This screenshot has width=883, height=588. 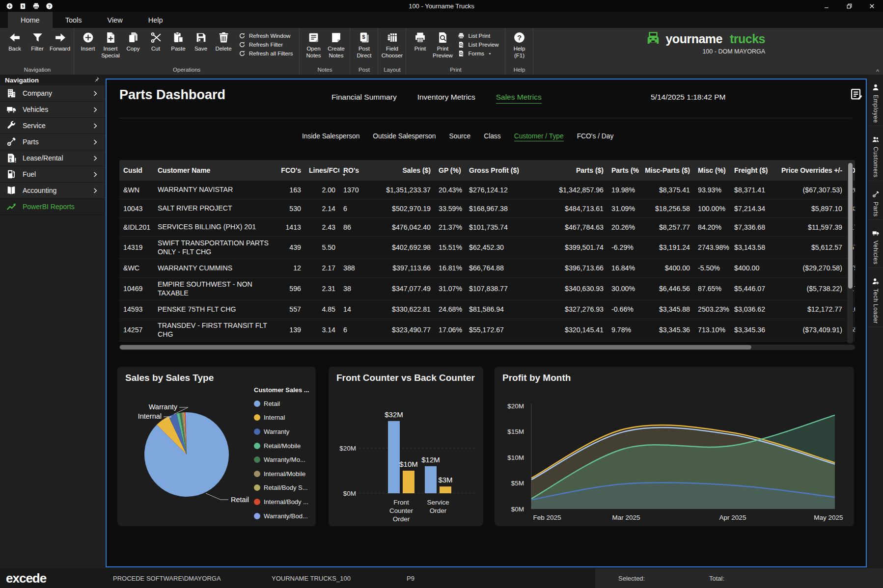 What do you see at coordinates (487, 190) in the screenshot?
I see `table-row: &WNWARRANTY NAVISTAR1632.001370$1,351,23…` at bounding box center [487, 190].